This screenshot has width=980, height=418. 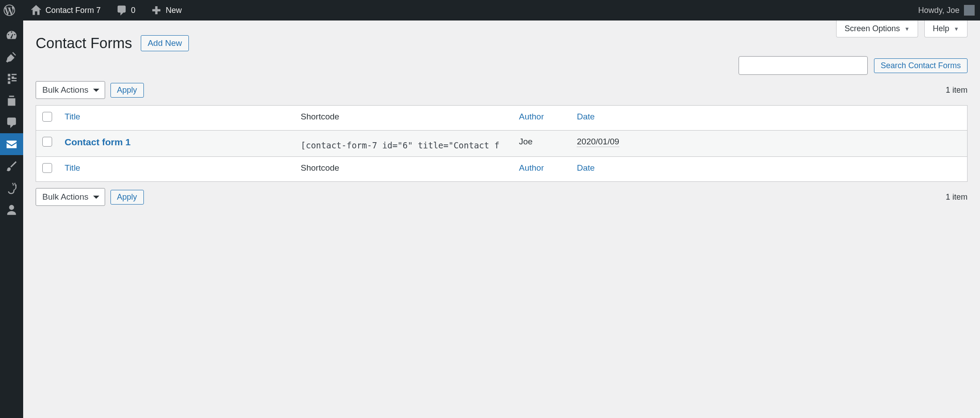 I want to click on sidebar-item-comments, so click(x=12, y=122).